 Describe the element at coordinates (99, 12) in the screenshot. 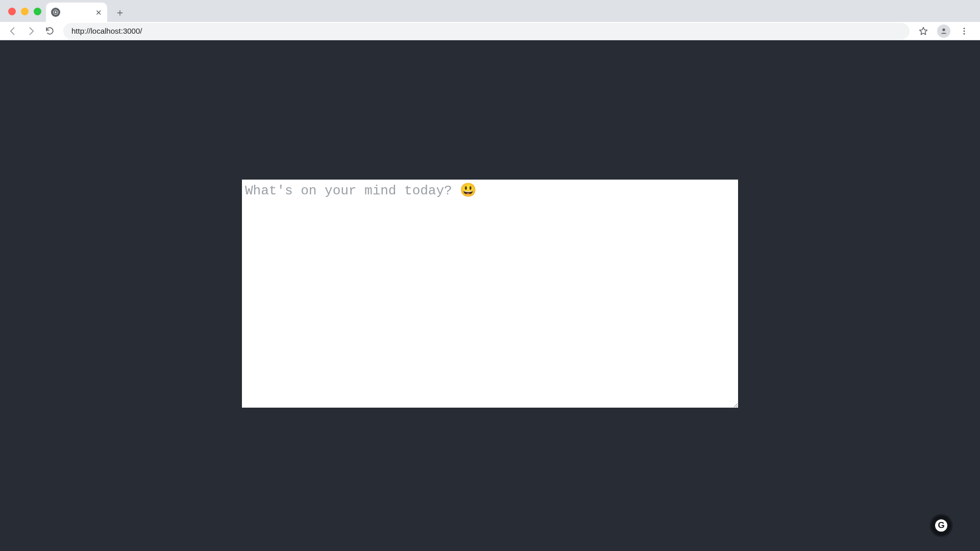

I see `tab-close-button: ✕` at that location.